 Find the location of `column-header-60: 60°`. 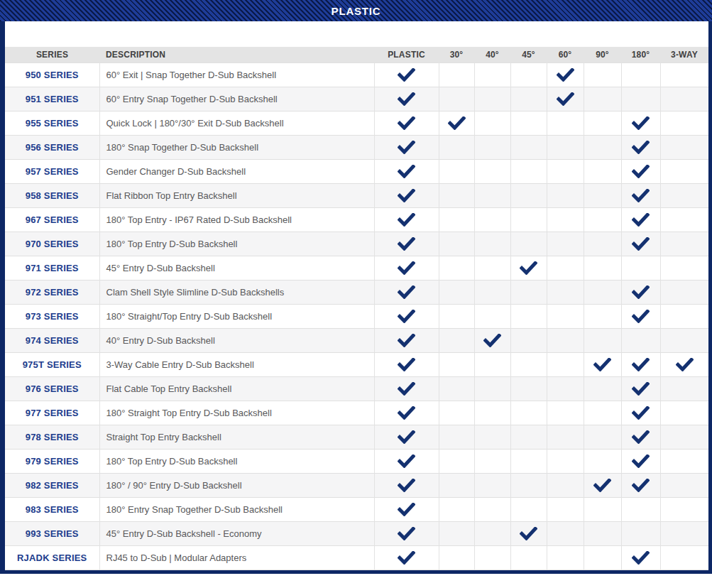

column-header-60: 60° is located at coordinates (565, 55).